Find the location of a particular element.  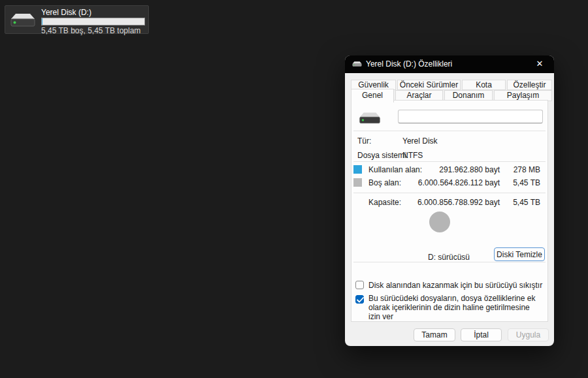

cancel-button: İptal is located at coordinates (481, 335).